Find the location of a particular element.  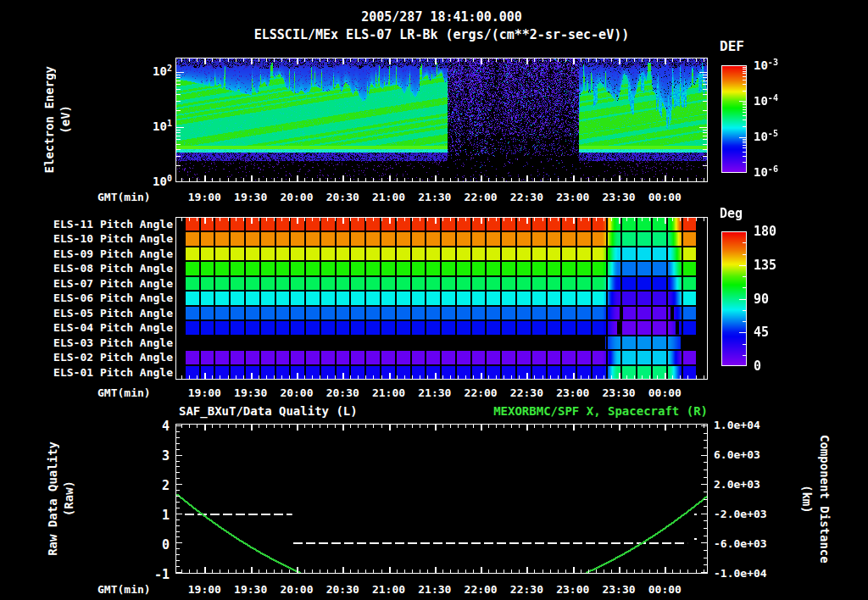

bottom-left-series-title: SAF_BXuT/Data Quality (L) is located at coordinates (268, 411).